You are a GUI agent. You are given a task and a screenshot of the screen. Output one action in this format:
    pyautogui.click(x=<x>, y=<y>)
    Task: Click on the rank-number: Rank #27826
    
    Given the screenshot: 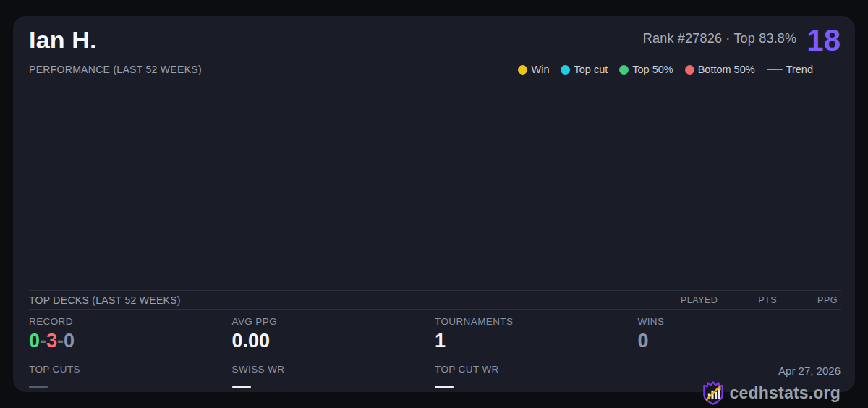 What is the action you would take?
    pyautogui.click(x=683, y=38)
    